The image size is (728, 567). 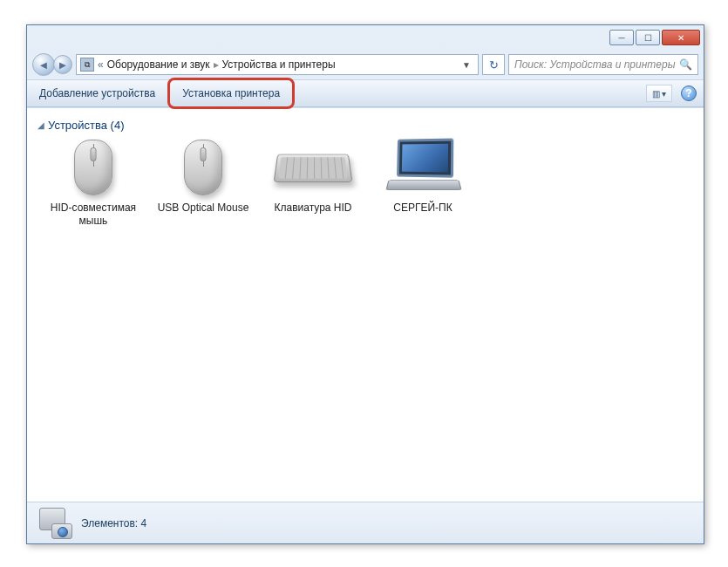 What do you see at coordinates (689, 93) in the screenshot?
I see `help-button: ?` at bounding box center [689, 93].